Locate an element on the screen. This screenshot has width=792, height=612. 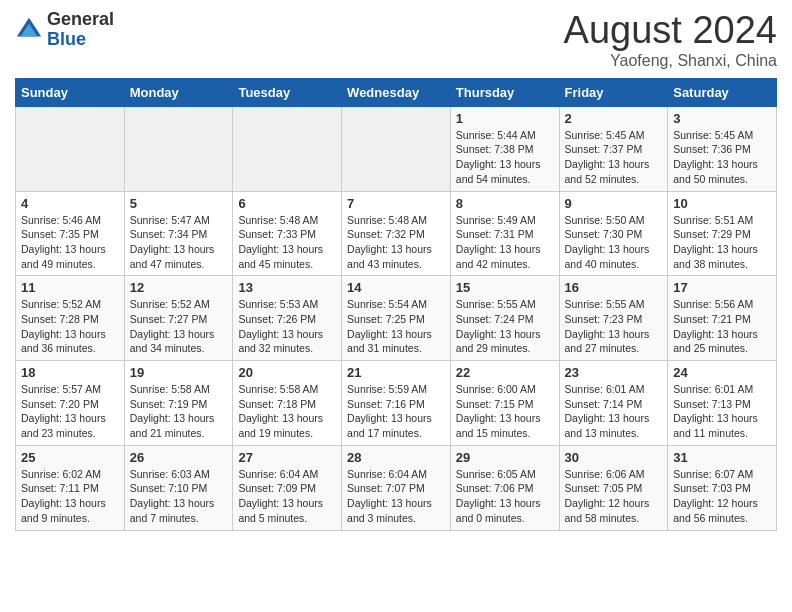
day-number: 25 is located at coordinates (70, 458).